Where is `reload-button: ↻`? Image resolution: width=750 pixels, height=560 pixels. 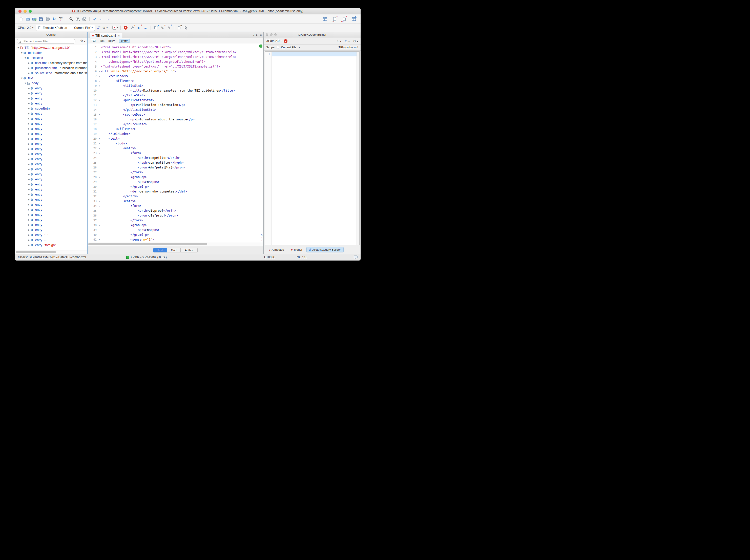 reload-button: ↻ is located at coordinates (54, 19).